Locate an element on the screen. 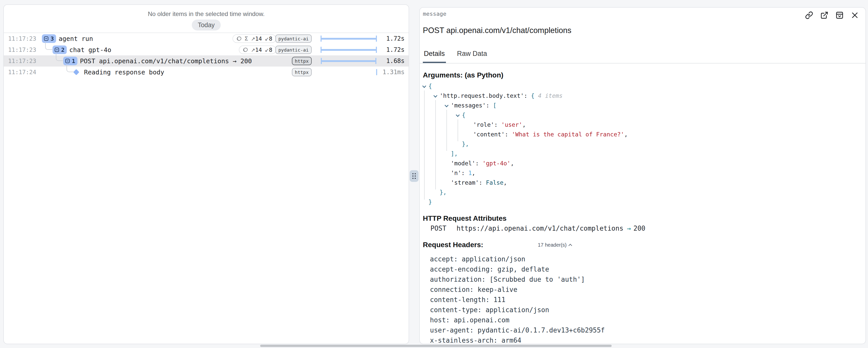 This screenshot has width=868, height=348. code-line: } is located at coordinates (643, 202).